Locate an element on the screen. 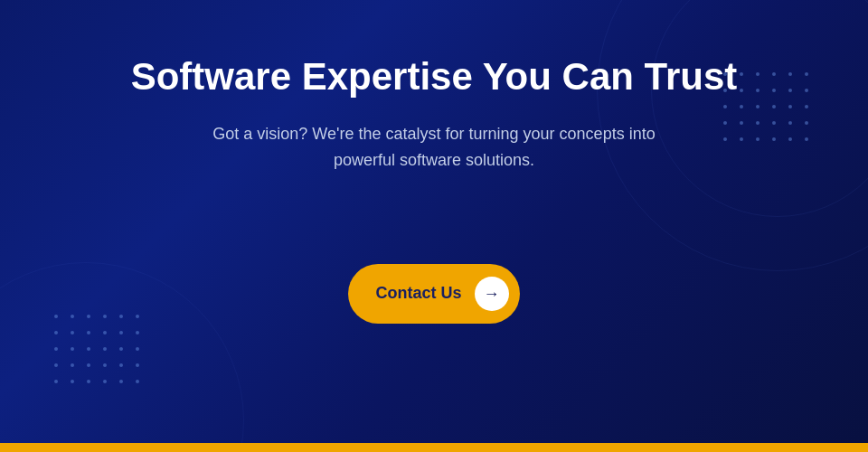  contact-us-button: Contact Us → is located at coordinates (434, 294).